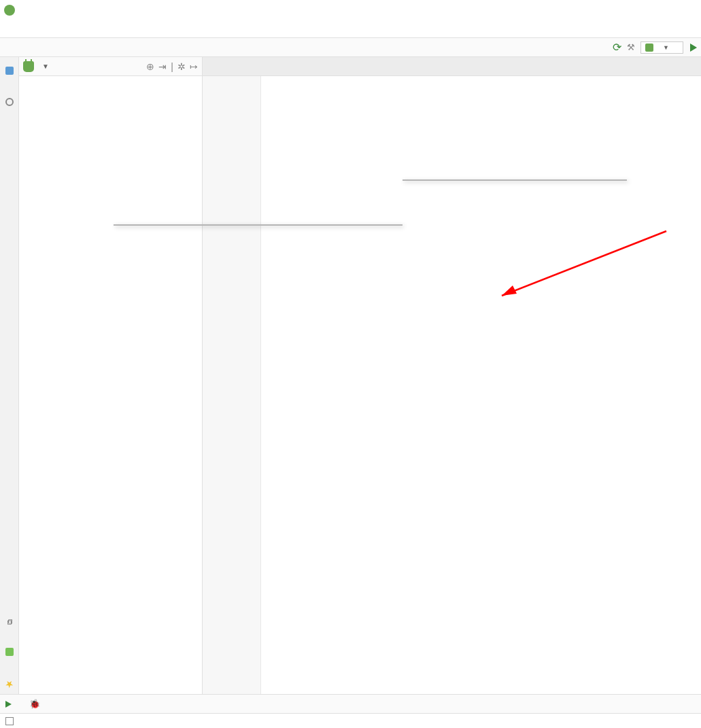 This screenshot has width=701, height=728. Describe the element at coordinates (515, 180) in the screenshot. I see `new-submenu` at that location.